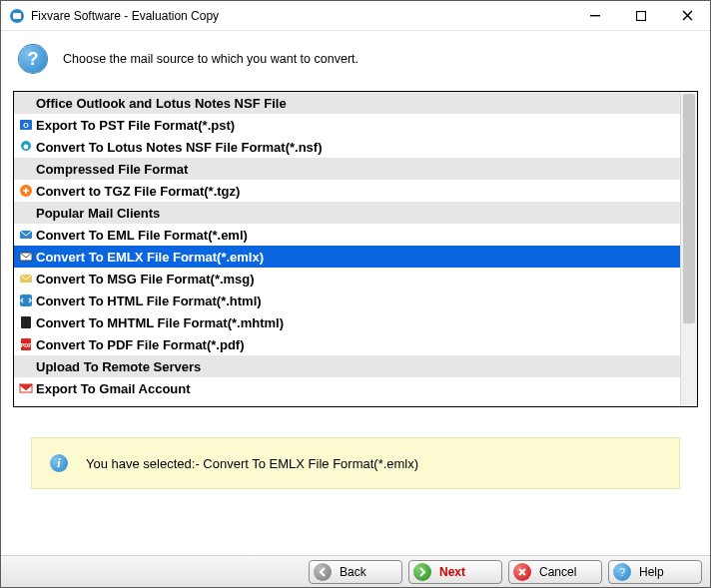 This screenshot has width=711, height=588. What do you see at coordinates (555, 572) in the screenshot?
I see `cancel-button: Cancel` at bounding box center [555, 572].